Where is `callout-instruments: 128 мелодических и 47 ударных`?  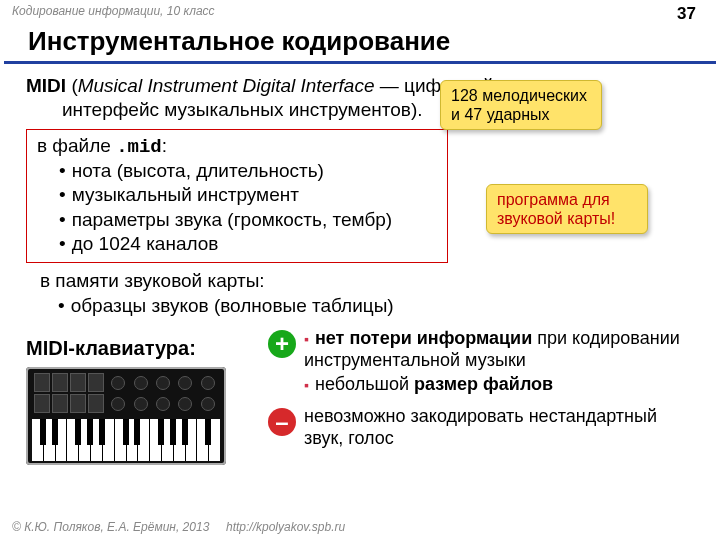 callout-instruments: 128 мелодических и 47 ударных is located at coordinates (521, 105).